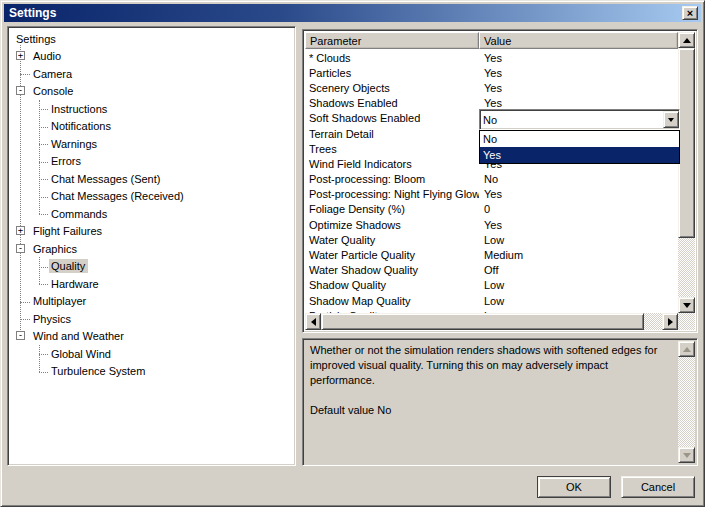 The width and height of the screenshot is (705, 507). What do you see at coordinates (392, 58) in the screenshot?
I see `param-cell: * Clouds` at bounding box center [392, 58].